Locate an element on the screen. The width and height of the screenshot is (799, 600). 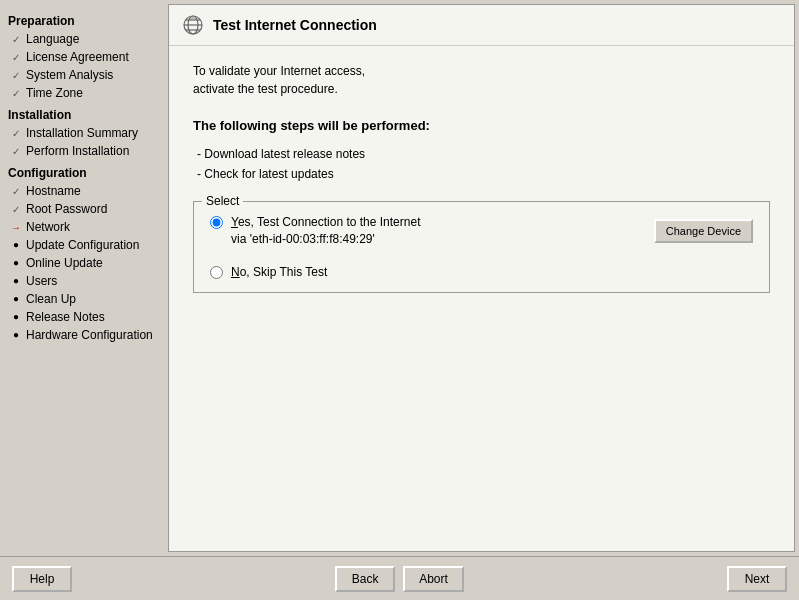
bottom-bar-right: Next is located at coordinates (757, 579).